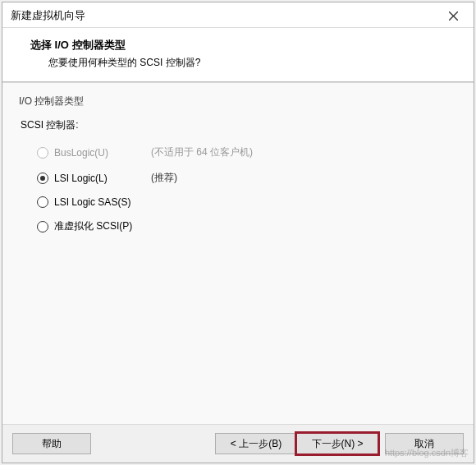  I want to click on title-bar: 新建虚拟机向导, so click(238, 15).